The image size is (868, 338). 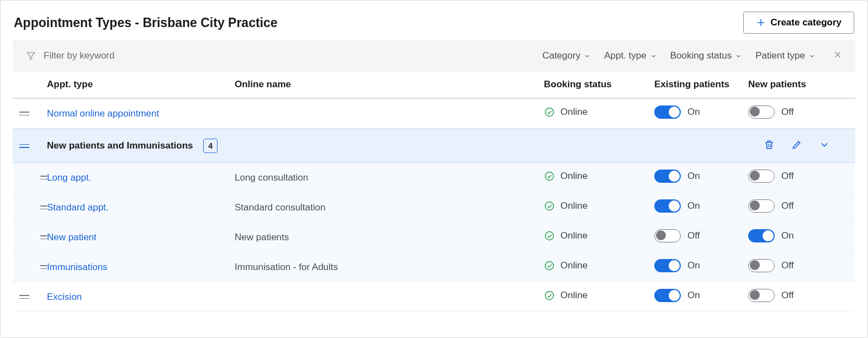 What do you see at coordinates (797, 145) in the screenshot?
I see `pencil-icon` at bounding box center [797, 145].